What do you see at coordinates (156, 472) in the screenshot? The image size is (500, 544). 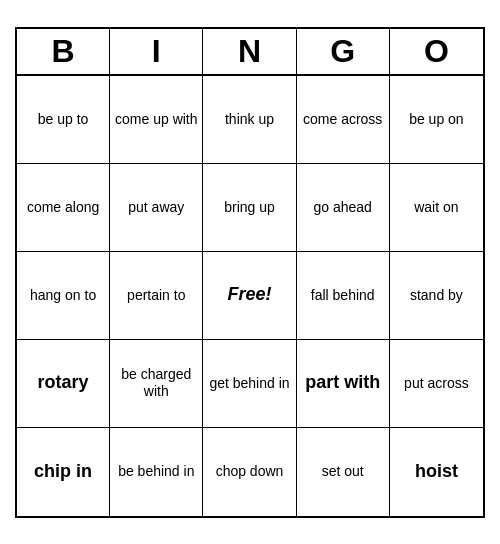 I see `bingo-cell-21: be behind in` at bounding box center [156, 472].